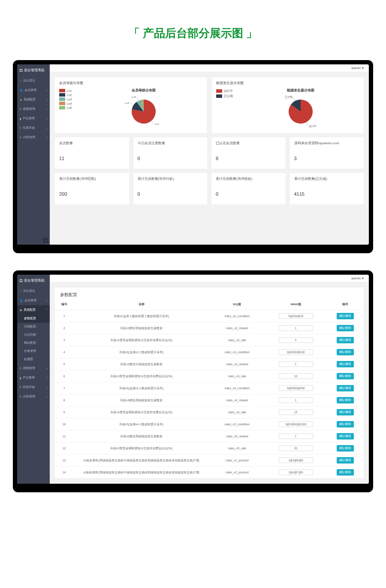 This screenshot has width=386, height=588. Describe the element at coordinates (209, 328) in the screenshot. I see `table-row: 2 升级v2赠送初级能源发生器数量 rules_v2_reward 确认修改` at that location.